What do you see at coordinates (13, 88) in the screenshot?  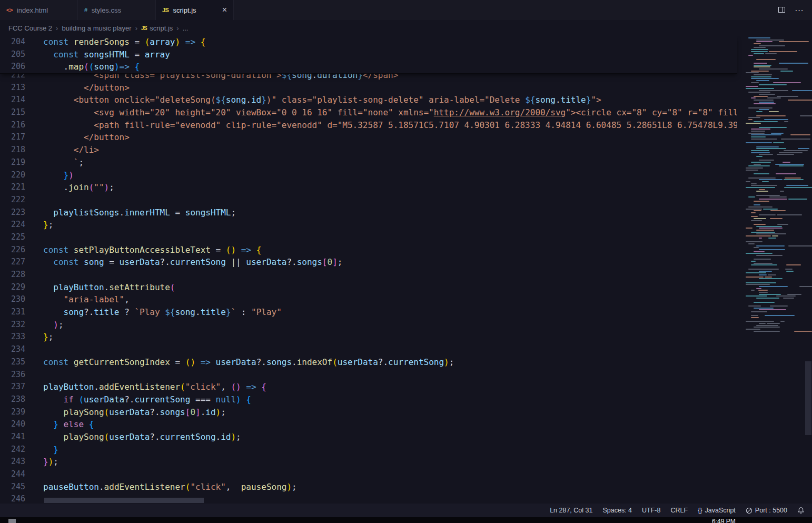 I see `line-number: 213` at bounding box center [13, 88].